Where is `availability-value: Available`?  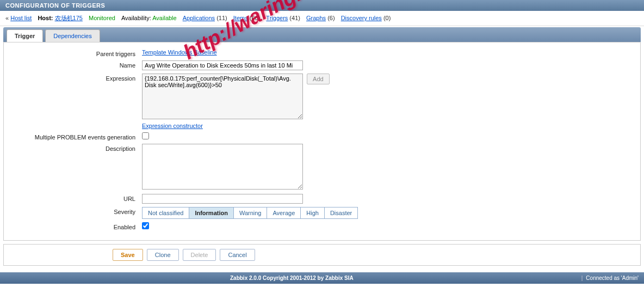 availability-value: Available is located at coordinates (164, 18).